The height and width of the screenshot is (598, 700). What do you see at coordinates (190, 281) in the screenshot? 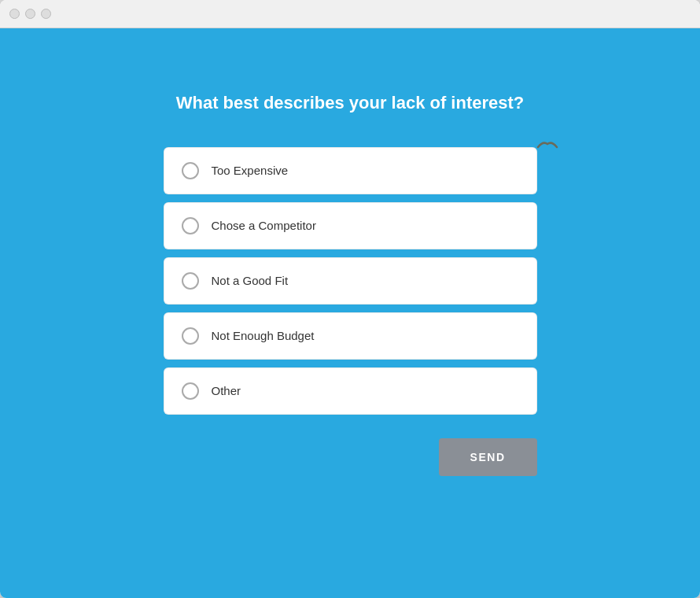
I see `radio-not-good-fit` at bounding box center [190, 281].